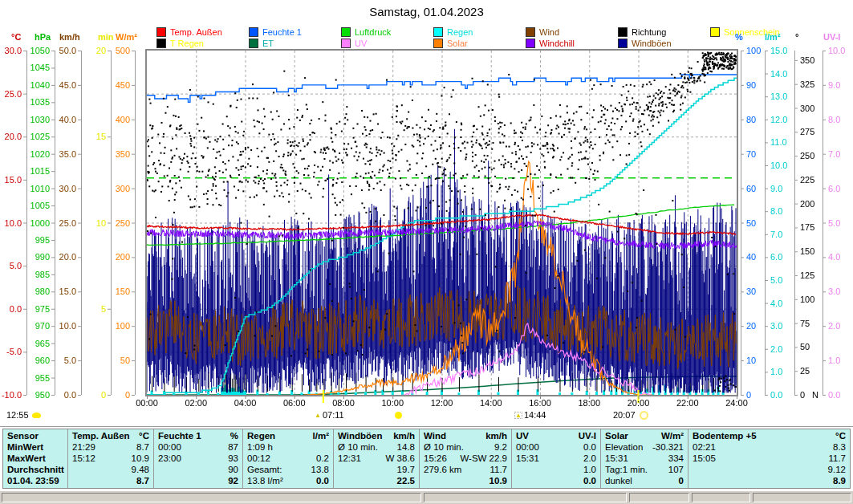 The height and width of the screenshot is (504, 853). What do you see at coordinates (453, 32) in the screenshot?
I see `legend-item-regen: Regen` at bounding box center [453, 32].